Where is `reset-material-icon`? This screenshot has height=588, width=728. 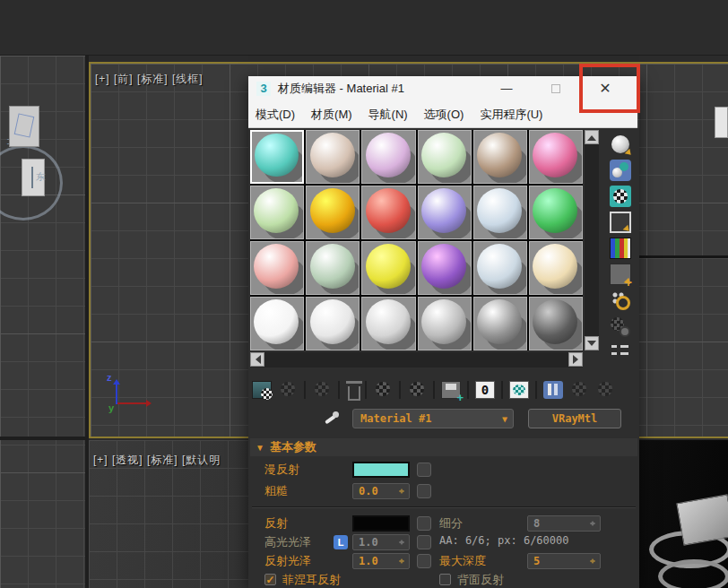
reset-material-icon is located at coordinates (354, 393).